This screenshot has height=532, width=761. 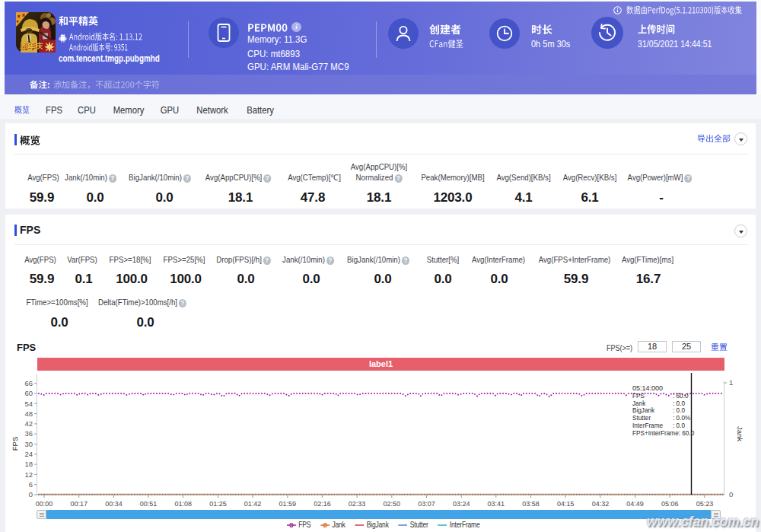 What do you see at coordinates (642, 419) in the screenshot?
I see `svg-text: Stutter` at bounding box center [642, 419].